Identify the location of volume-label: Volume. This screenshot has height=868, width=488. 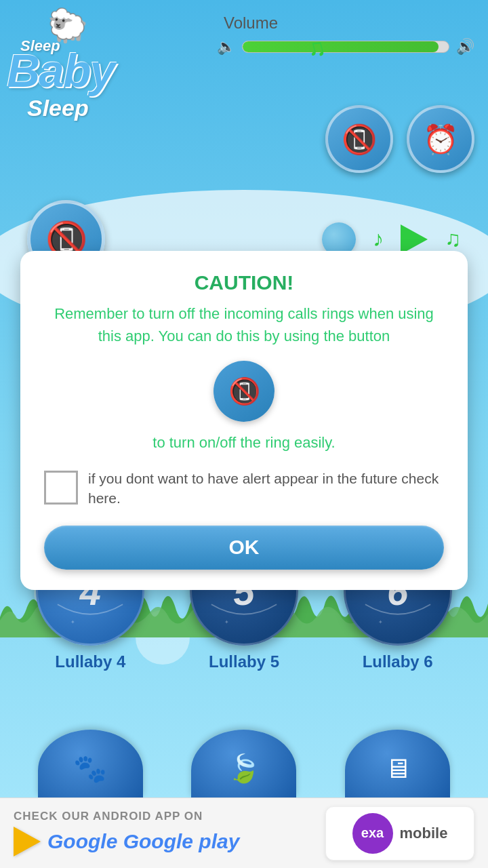
(346, 23).